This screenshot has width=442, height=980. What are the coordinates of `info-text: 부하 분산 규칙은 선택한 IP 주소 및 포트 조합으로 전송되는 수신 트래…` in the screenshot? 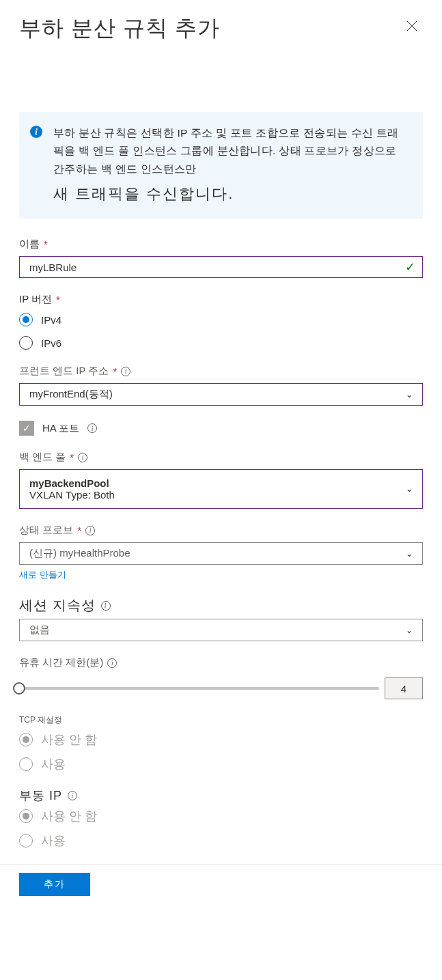 It's located at (231, 165).